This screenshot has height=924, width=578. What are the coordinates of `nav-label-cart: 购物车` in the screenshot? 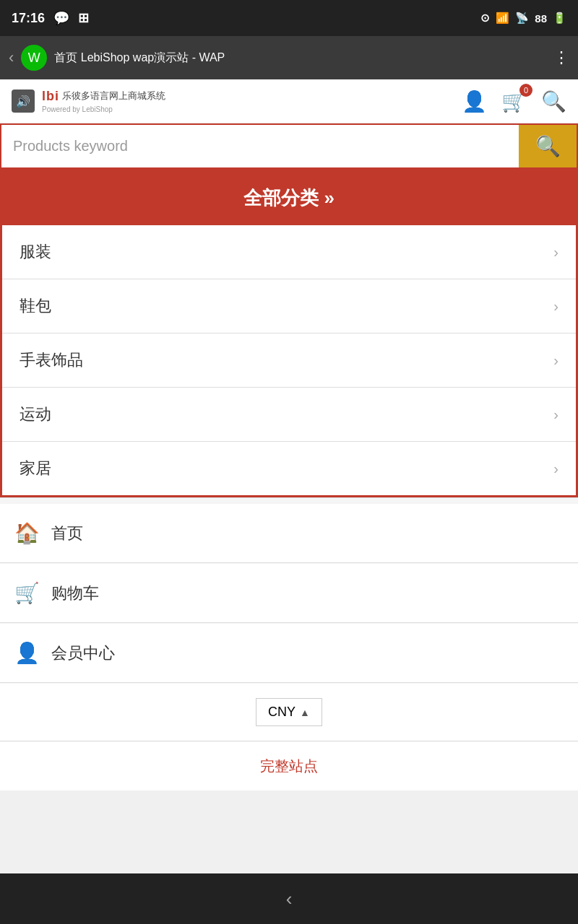 It's located at (75, 593).